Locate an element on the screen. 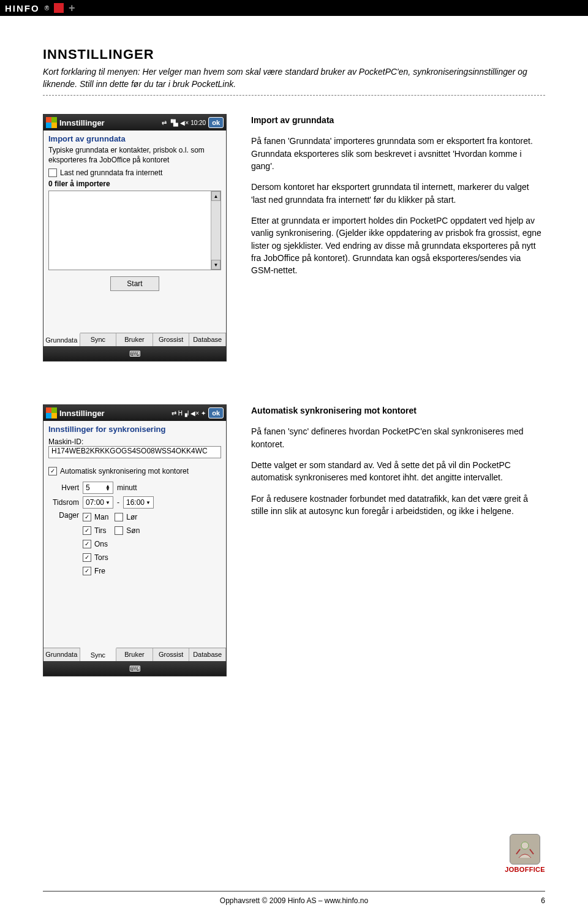 This screenshot has height=916, width=588. interval-stepper: 5 ▲▼ is located at coordinates (98, 488).